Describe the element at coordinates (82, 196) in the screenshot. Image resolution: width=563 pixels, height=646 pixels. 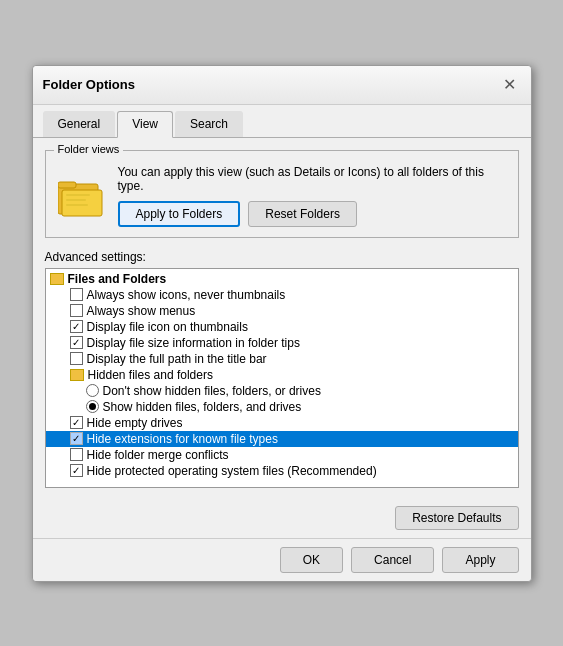
I see `folder-icon` at that location.